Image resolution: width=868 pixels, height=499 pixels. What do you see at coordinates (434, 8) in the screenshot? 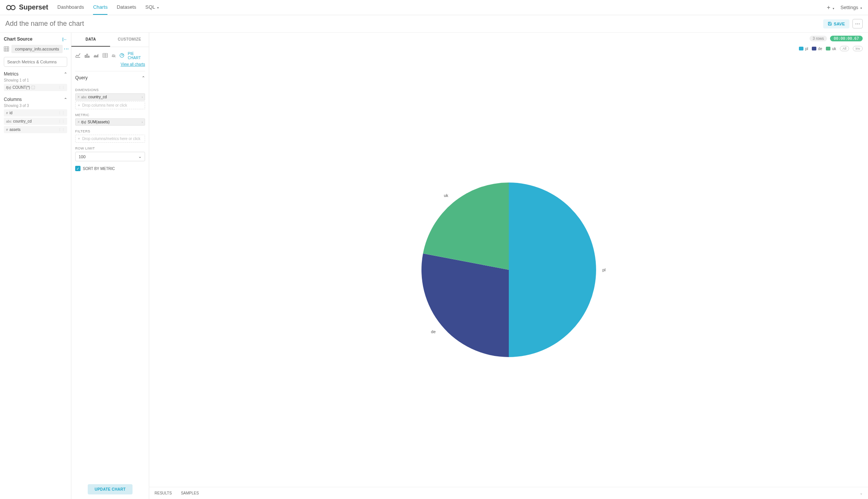
I see `top-nav: Superset Dashboards Charts Datasets SQL …` at bounding box center [434, 8].